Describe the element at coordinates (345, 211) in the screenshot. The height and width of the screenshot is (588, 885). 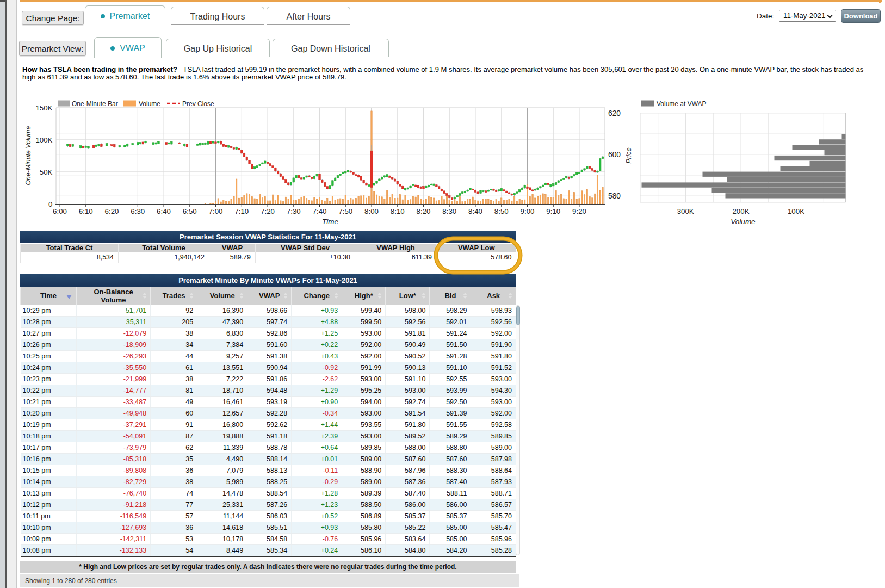
I see `svg-text: 7:50` at that location.